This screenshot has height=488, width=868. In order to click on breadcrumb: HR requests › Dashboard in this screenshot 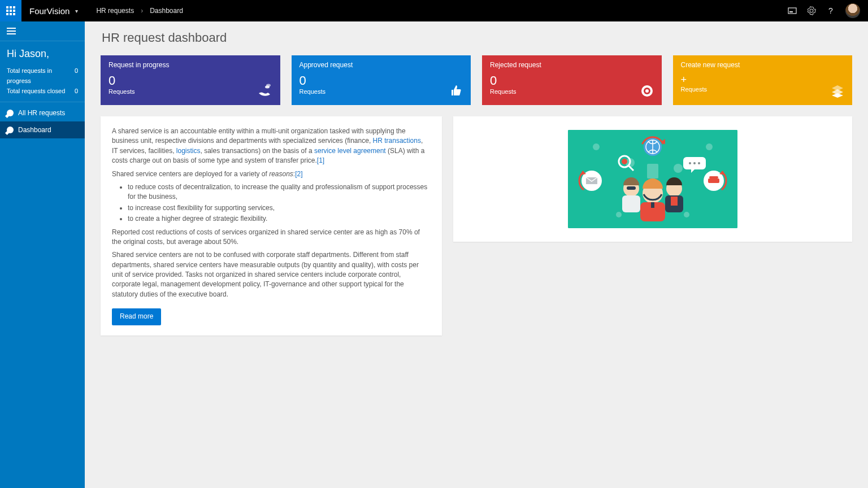, I will do `click(134, 11)`.